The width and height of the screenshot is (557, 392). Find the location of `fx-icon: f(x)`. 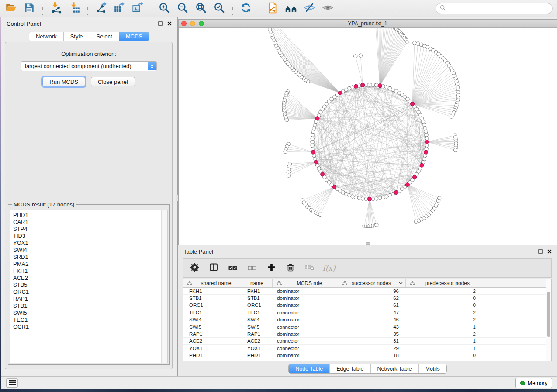

fx-icon: f(x) is located at coordinates (329, 268).